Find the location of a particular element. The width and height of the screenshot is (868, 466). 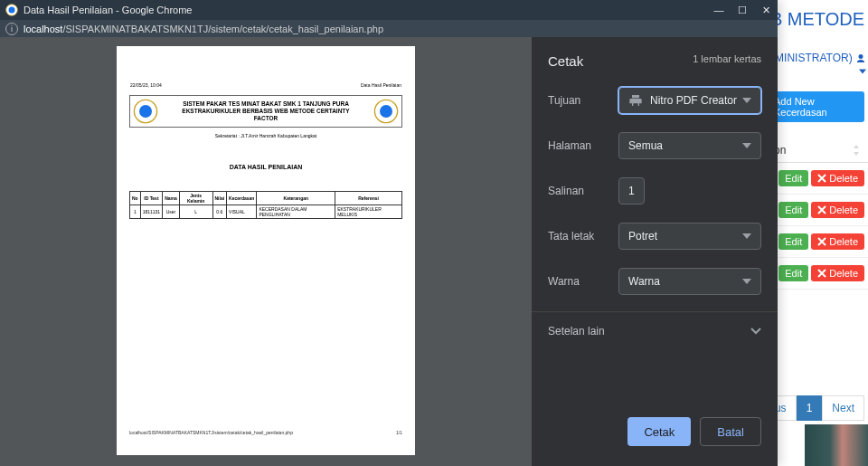

maximize-button: ☐ is located at coordinates (742, 11).